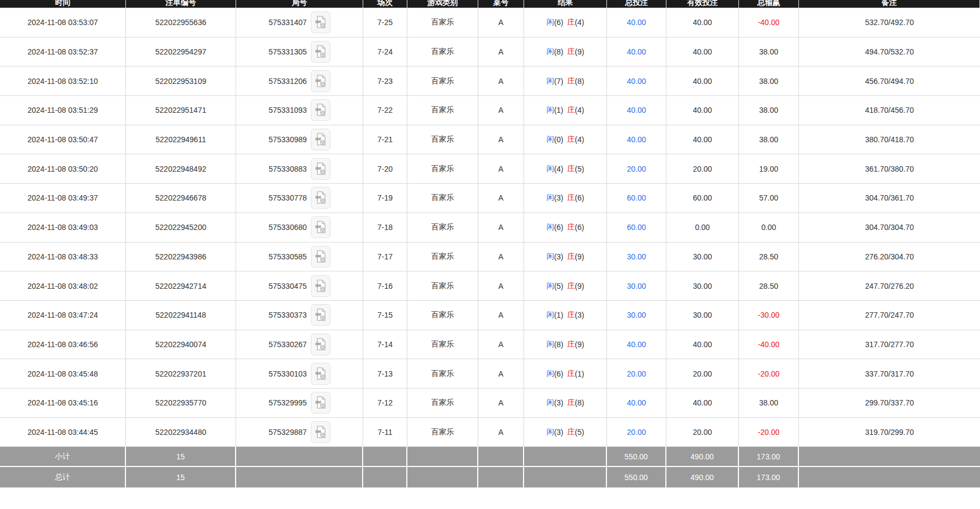  I want to click on grand-total-win-loss: 173.00, so click(769, 477).